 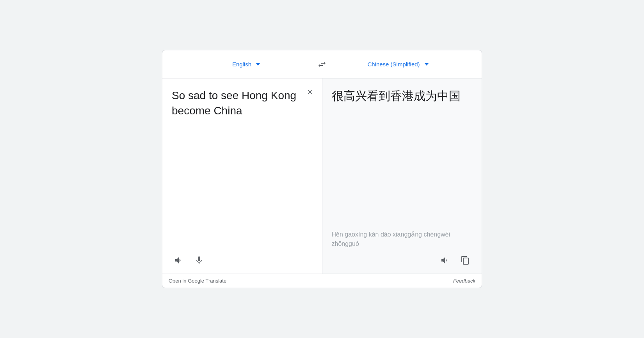 What do you see at coordinates (197, 281) in the screenshot?
I see `open-google-translate-link: Open in Google Translate` at bounding box center [197, 281].